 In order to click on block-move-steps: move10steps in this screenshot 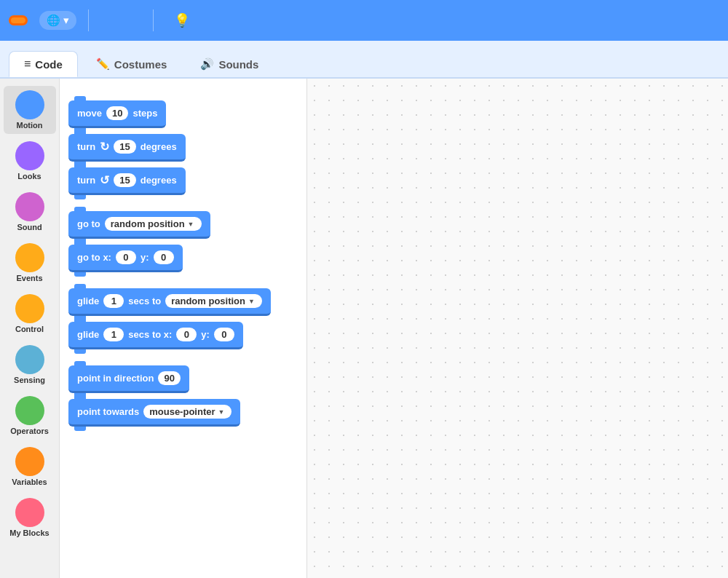, I will do `click(117, 114)`.